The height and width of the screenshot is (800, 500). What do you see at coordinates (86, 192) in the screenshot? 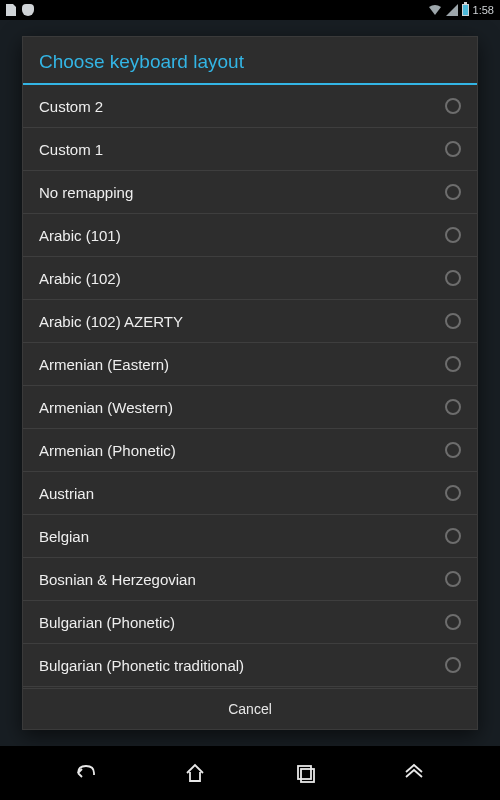
I see `layout-label: No remapping` at bounding box center [86, 192].